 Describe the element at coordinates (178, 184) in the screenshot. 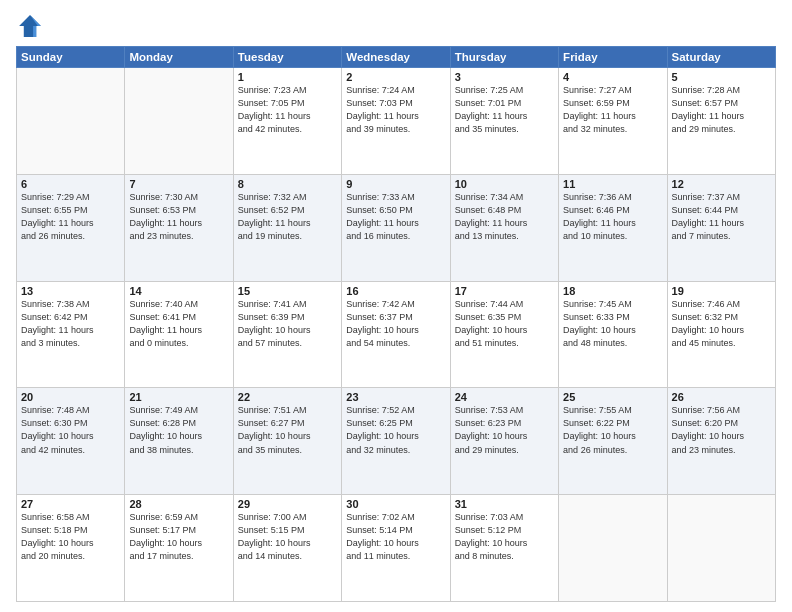

I see `day-number: 7` at that location.